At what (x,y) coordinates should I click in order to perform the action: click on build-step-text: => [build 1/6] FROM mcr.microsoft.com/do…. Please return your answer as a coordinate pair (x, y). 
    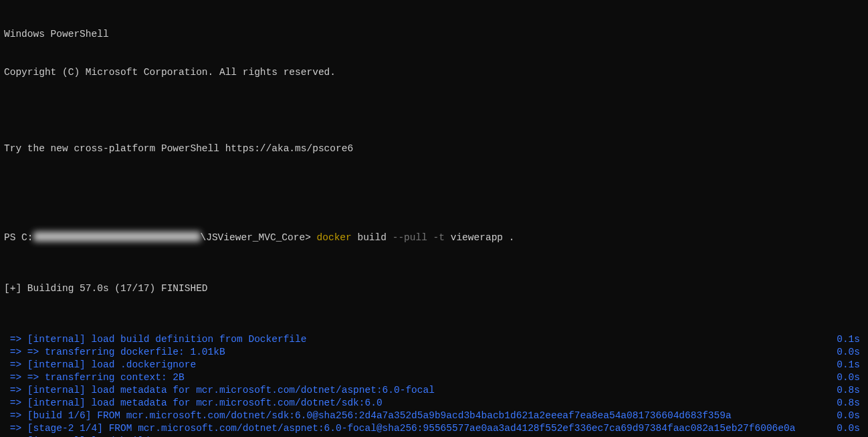
    Looking at the image, I should click on (368, 416).